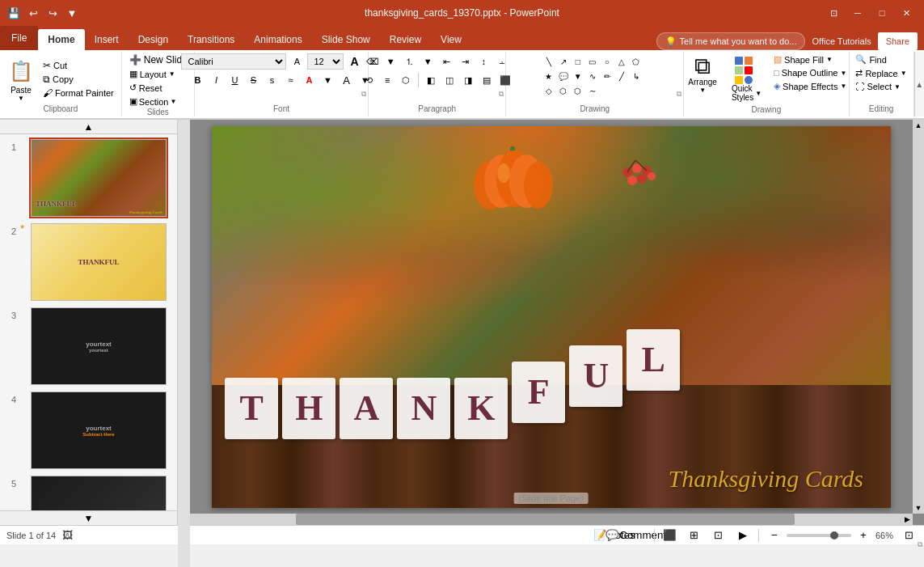 The image size is (924, 567). Describe the element at coordinates (409, 61) in the screenshot. I see `numbering-button: ⒈` at that location.